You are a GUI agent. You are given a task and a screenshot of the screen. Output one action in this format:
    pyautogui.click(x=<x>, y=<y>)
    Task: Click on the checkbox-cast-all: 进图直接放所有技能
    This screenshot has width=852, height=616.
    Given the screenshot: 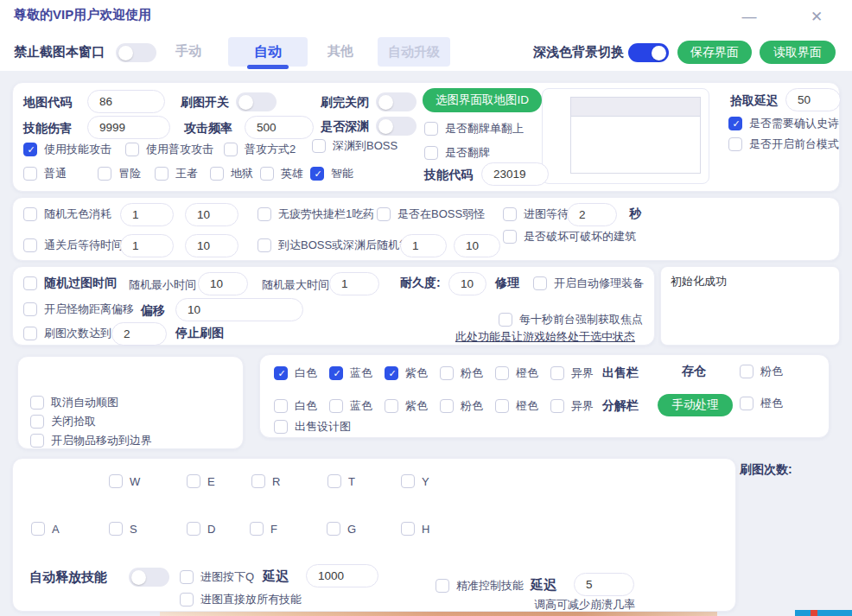 What is the action you would take?
    pyautogui.click(x=240, y=600)
    